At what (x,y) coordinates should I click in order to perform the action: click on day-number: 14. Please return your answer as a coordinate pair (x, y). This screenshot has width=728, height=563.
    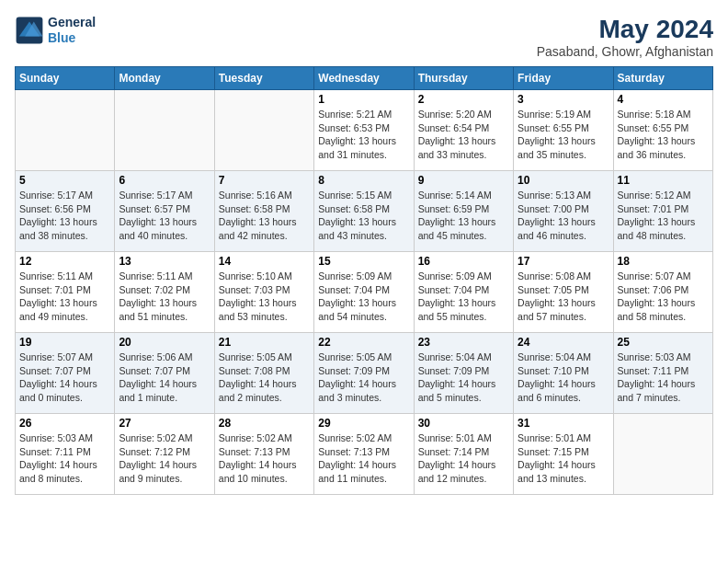
    Looking at the image, I should click on (265, 261).